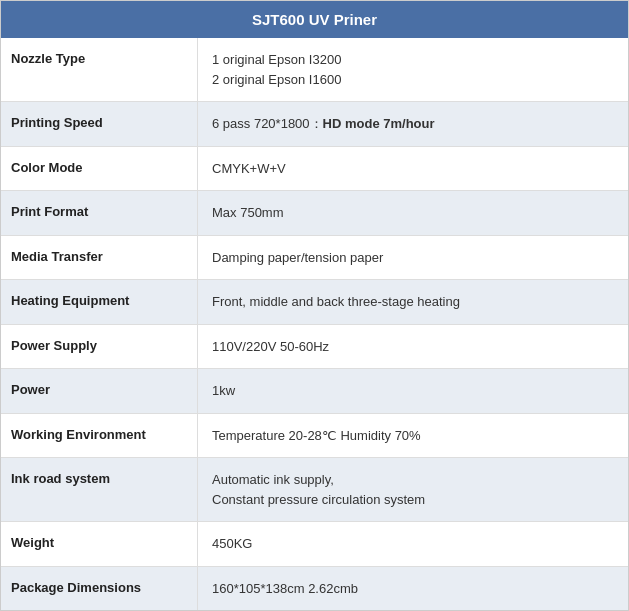  What do you see at coordinates (100, 124) in the screenshot?
I see `cell-label-printing-speed: Printing Speed` at bounding box center [100, 124].